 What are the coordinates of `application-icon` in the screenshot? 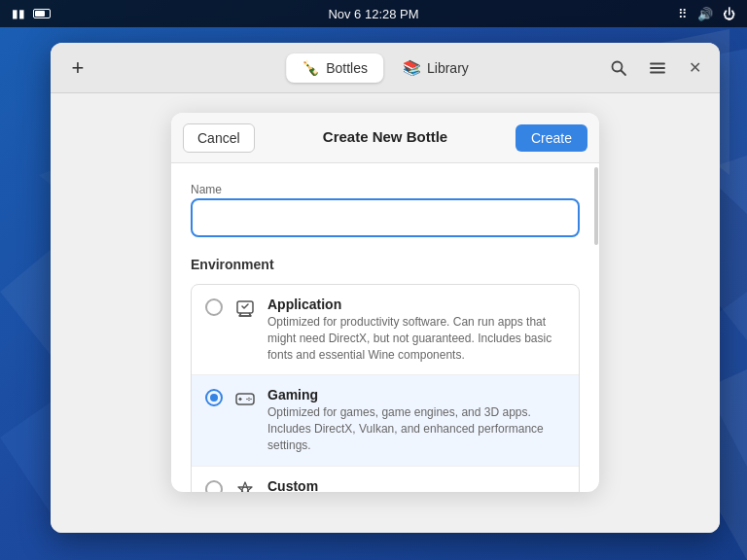 It's located at (245, 311).